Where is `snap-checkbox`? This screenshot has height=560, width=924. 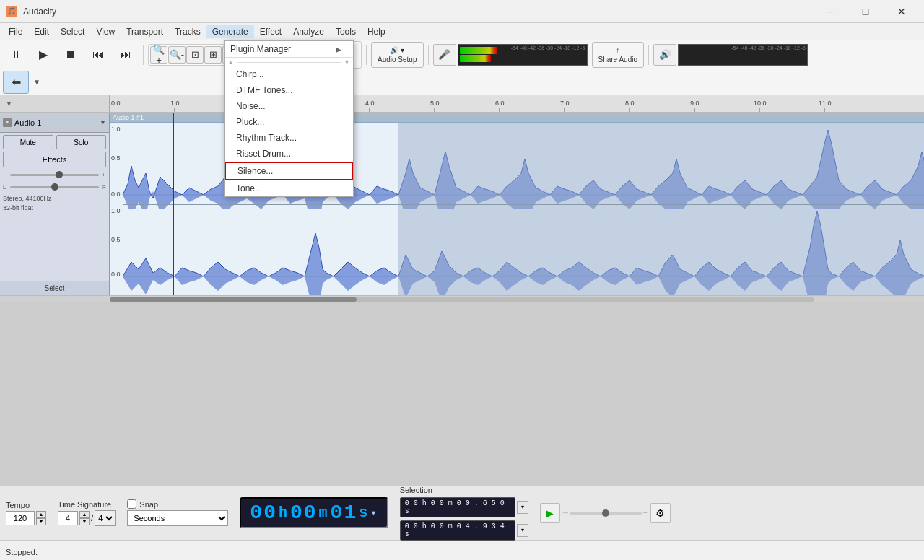
snap-checkbox is located at coordinates (131, 504).